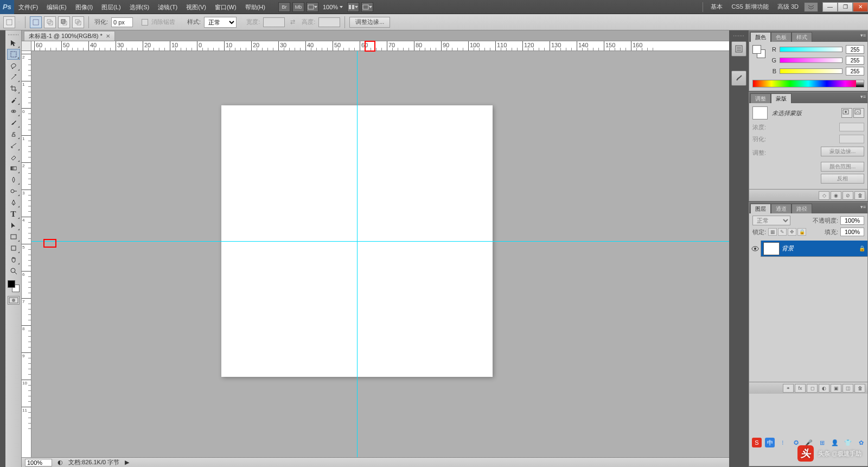 This screenshot has width=868, height=467. I want to click on window-close-button: ✕, so click(860, 7).